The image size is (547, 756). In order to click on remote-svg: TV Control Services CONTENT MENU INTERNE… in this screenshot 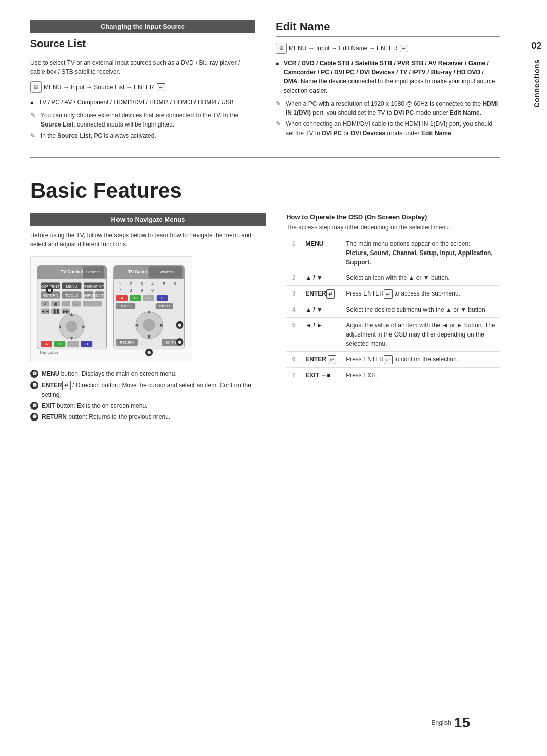, I will do `click(111, 309)`.